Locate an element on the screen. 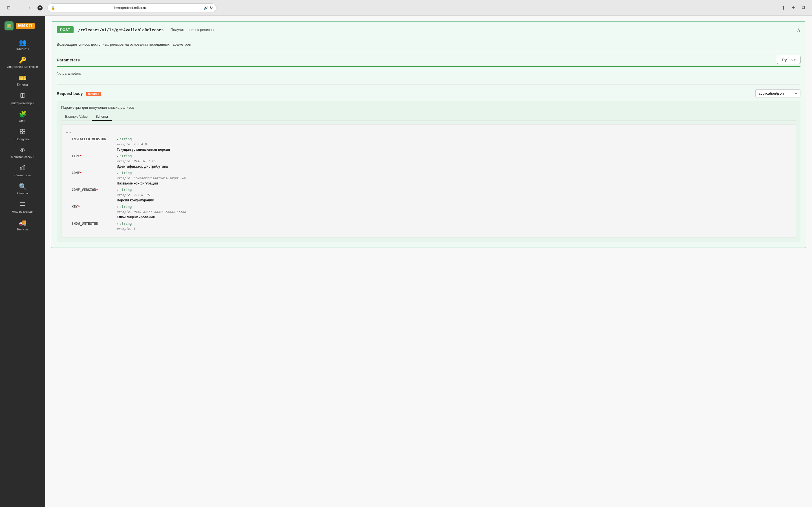  sidebar-item-metrics: Анализ метрик is located at coordinates (22, 207).